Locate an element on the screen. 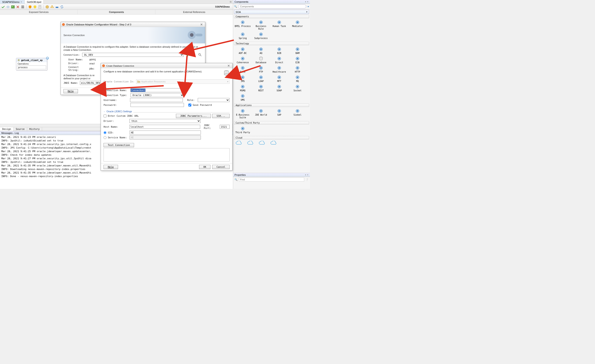  palette-item: MQ is located at coordinates (298, 79).